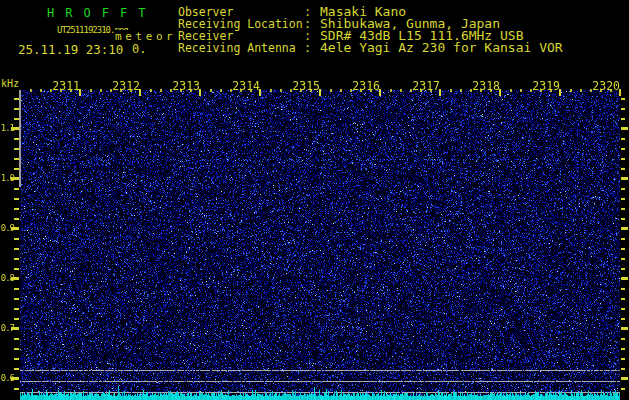 The width and height of the screenshot is (629, 400). What do you see at coordinates (305, 86) in the screenshot?
I see `time-tick-label: 2315` at bounding box center [305, 86].